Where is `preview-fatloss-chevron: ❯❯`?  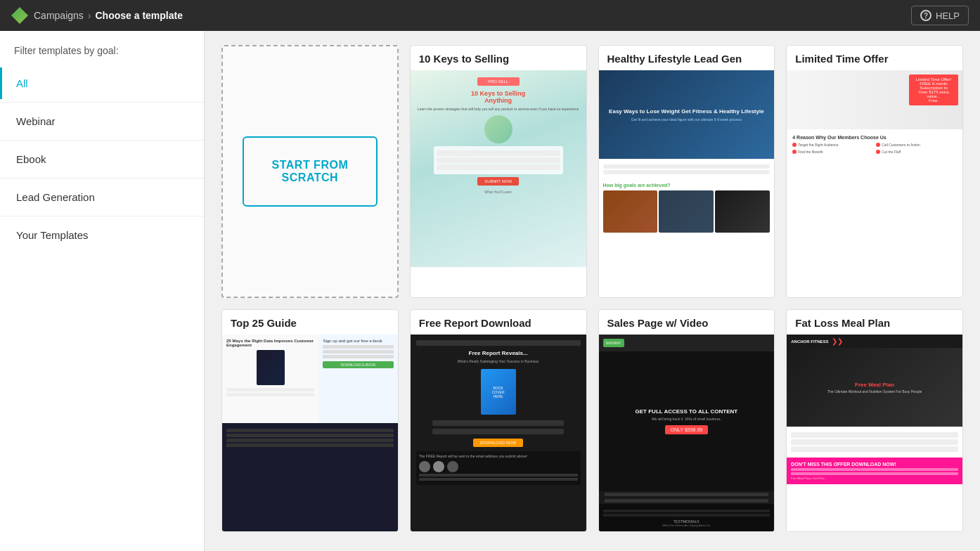
preview-fatloss-chevron: ❯❯ is located at coordinates (837, 342).